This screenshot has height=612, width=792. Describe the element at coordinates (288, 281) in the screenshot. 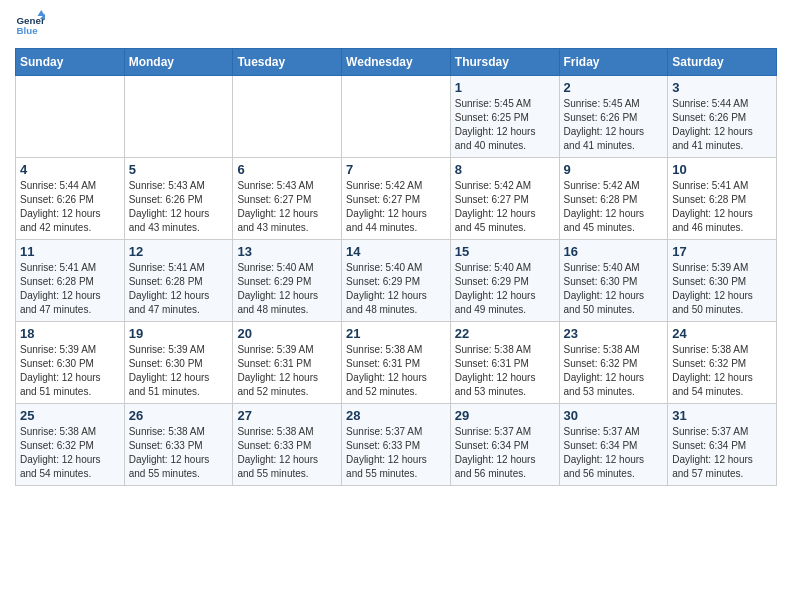

I see `calendar-cell: 13Sunrise: 5:40 AM Sunset: 6:29 PM Dayli…` at that location.